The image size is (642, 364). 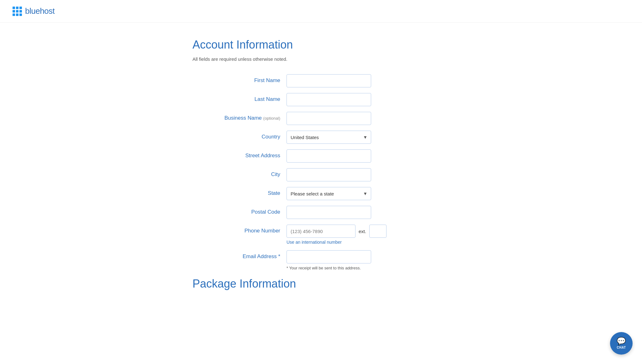 What do you see at coordinates (368, 212) in the screenshot?
I see `postal-code-field` at bounding box center [368, 212].